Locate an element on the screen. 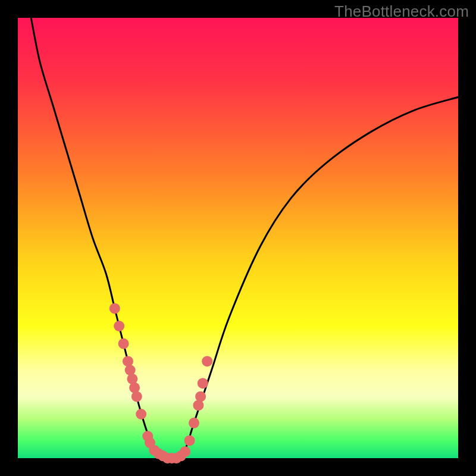  marker-group is located at coordinates (161, 383).